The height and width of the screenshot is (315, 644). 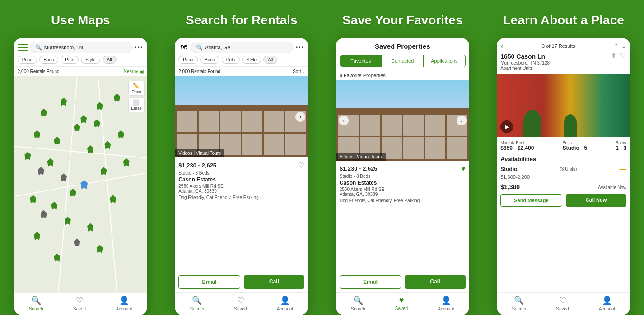 I want to click on call-now-button: Call Now, so click(x=596, y=200).